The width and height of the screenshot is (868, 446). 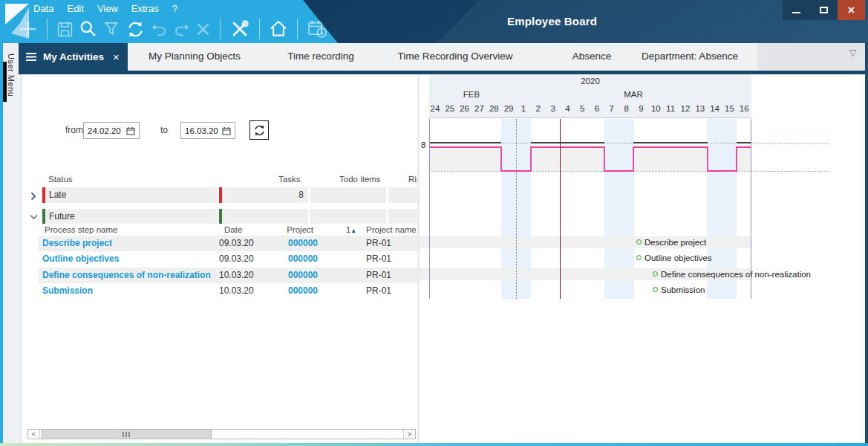 I want to click on horizontal-scrollbar: < >, so click(x=221, y=434).